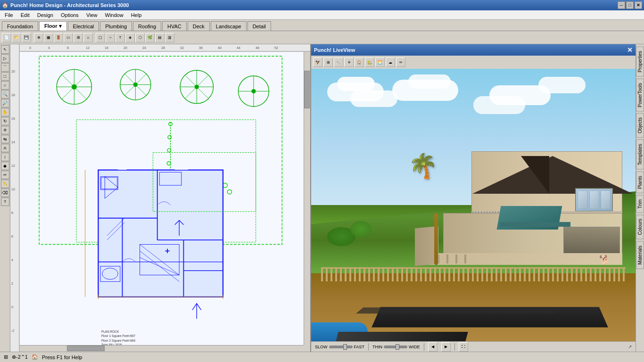 The width and height of the screenshot is (644, 362). What do you see at coordinates (110, 38) in the screenshot?
I see `dimension-tool: ↔` at bounding box center [110, 38].